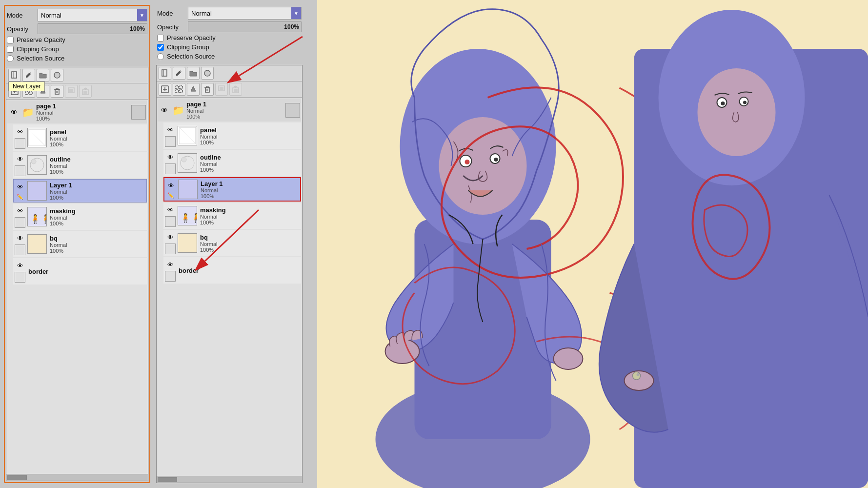 The width and height of the screenshot is (868, 488). Describe the element at coordinates (232, 189) in the screenshot. I see `right-layer1: 👁 ✏️ Layer 1 Normal 100%` at that location.